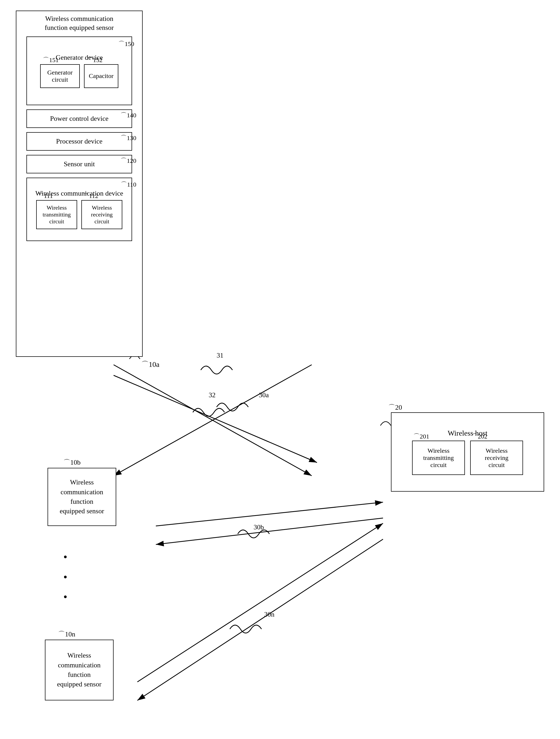 This screenshot has width=560, height=739. What do you see at coordinates (79, 184) in the screenshot?
I see `sensor-10a-outer-box: Wireless communication function equipped…` at bounding box center [79, 184].